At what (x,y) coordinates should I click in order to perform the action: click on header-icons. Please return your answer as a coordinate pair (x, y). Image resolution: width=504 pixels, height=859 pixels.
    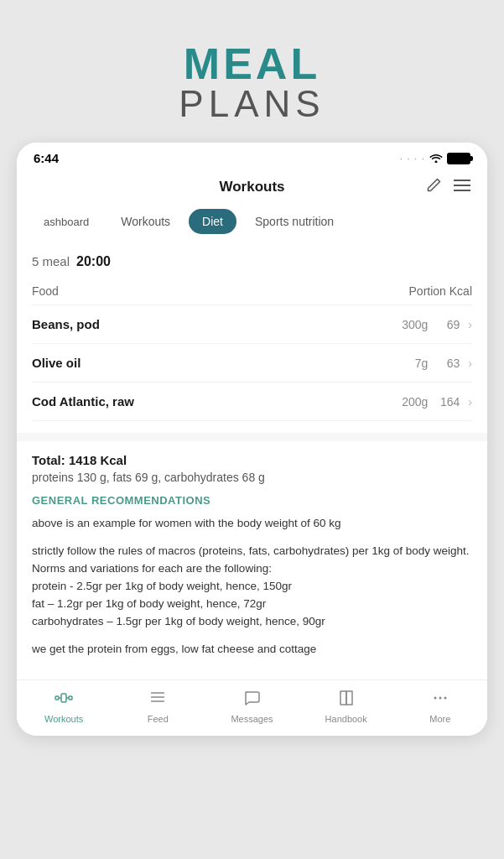
    Looking at the image, I should click on (448, 188).